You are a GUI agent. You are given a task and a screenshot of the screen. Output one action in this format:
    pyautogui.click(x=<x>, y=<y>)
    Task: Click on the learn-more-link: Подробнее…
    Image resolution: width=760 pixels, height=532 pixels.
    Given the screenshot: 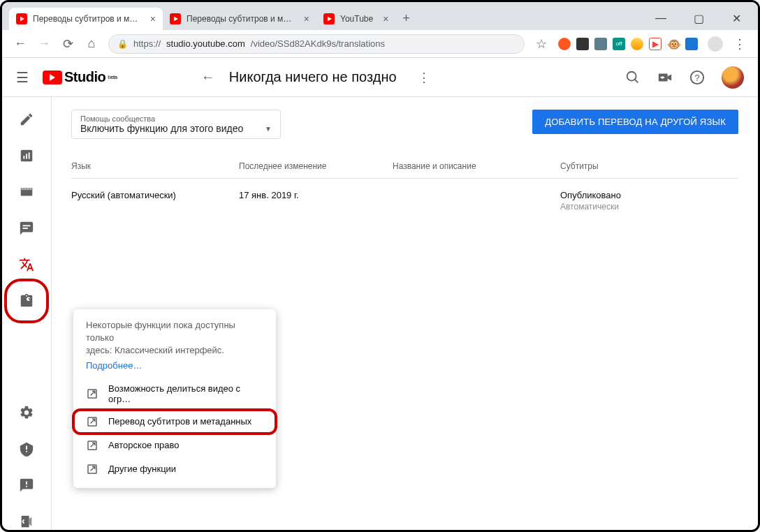 What is the action you would take?
    pyautogui.click(x=114, y=367)
    